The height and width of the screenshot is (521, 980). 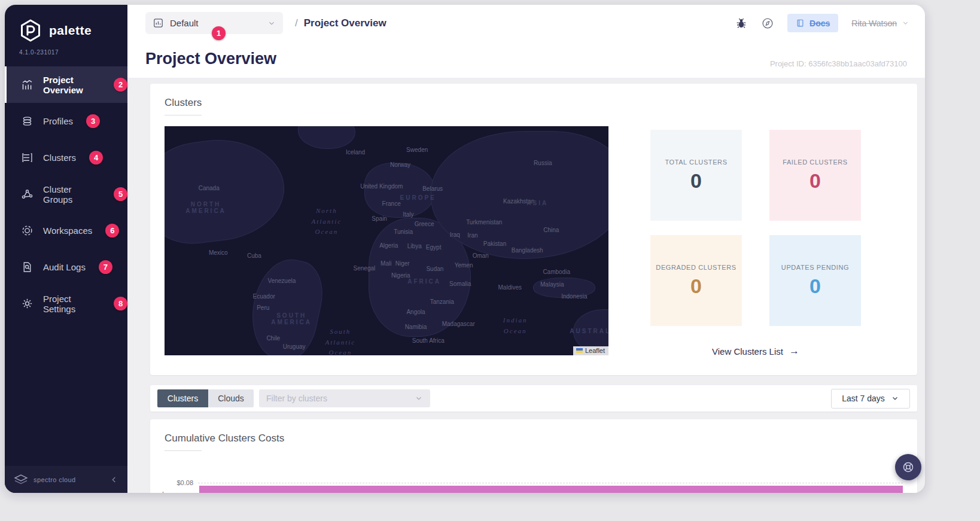 What do you see at coordinates (534, 456) in the screenshot?
I see `cumulative-costs-card: Cumulative Clusters Costs COST $0.08 $0.…` at bounding box center [534, 456].